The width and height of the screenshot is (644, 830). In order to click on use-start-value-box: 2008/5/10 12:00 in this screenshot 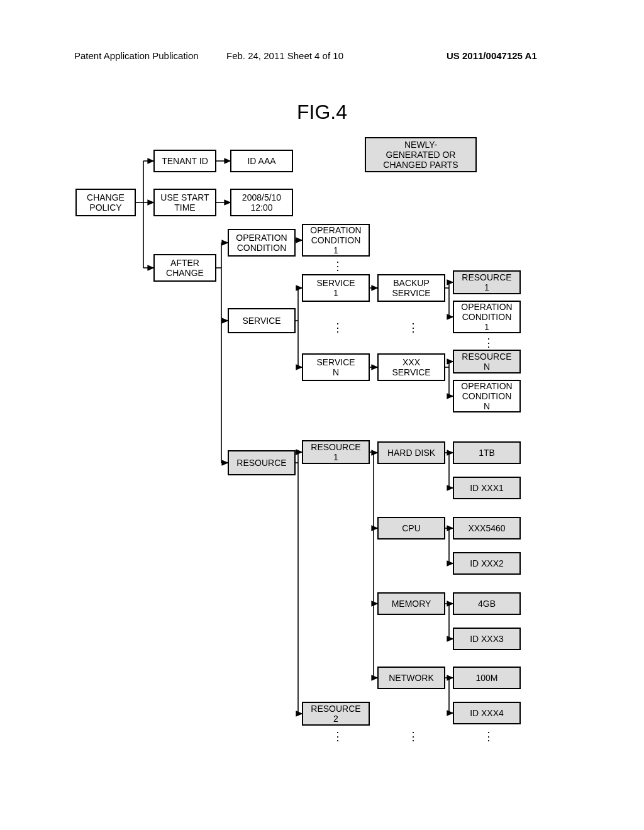, I will do `click(262, 202)`.